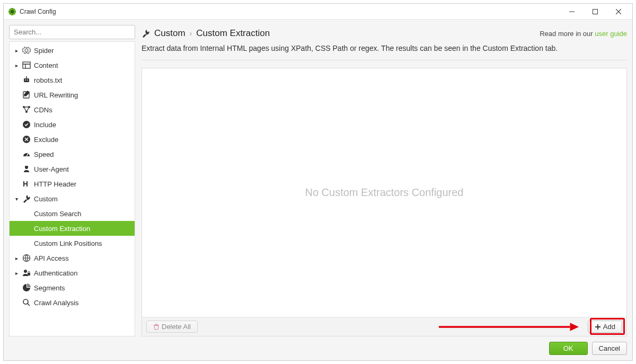  I want to click on sidebar-item-label: robots.txt, so click(48, 81).